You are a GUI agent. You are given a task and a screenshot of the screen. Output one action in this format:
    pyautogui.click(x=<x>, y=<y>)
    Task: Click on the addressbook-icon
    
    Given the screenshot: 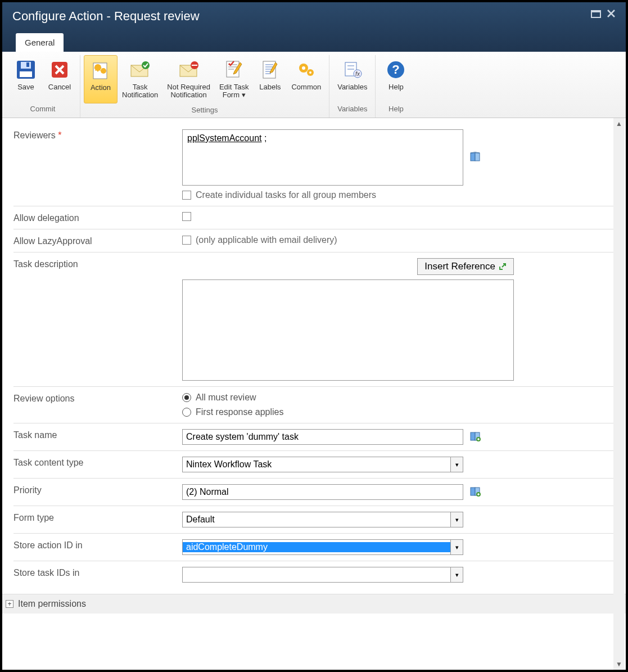 What is the action you would take?
    pyautogui.click(x=476, y=157)
    